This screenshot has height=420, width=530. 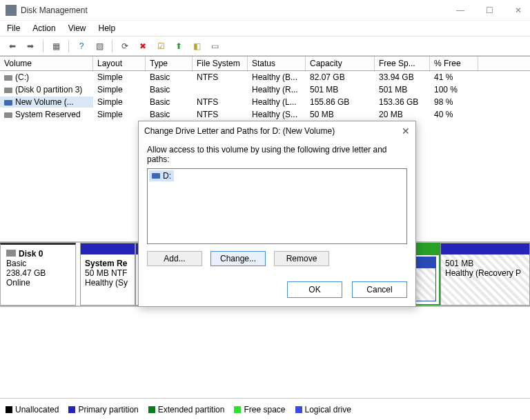 I want to click on view-icon: ▦, so click(x=56, y=46).